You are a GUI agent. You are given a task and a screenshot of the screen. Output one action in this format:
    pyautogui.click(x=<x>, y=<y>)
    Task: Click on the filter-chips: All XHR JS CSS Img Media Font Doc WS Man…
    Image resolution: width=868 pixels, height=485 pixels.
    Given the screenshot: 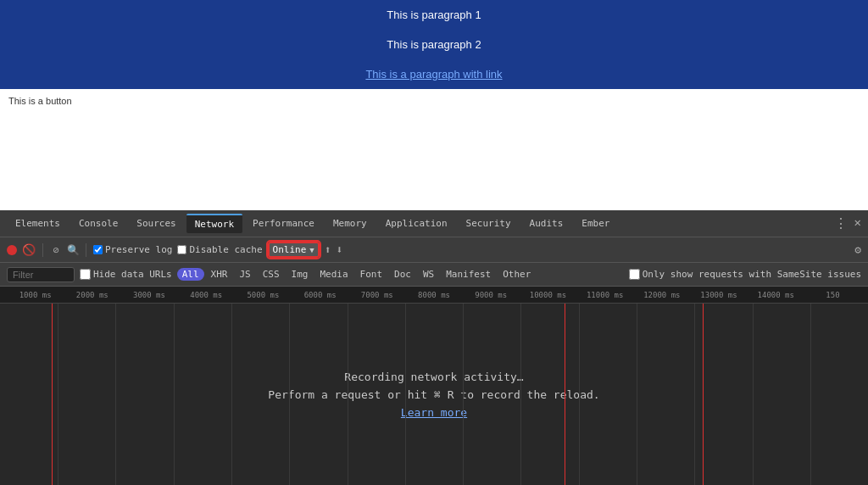 What is the action you would take?
    pyautogui.click(x=357, y=275)
    